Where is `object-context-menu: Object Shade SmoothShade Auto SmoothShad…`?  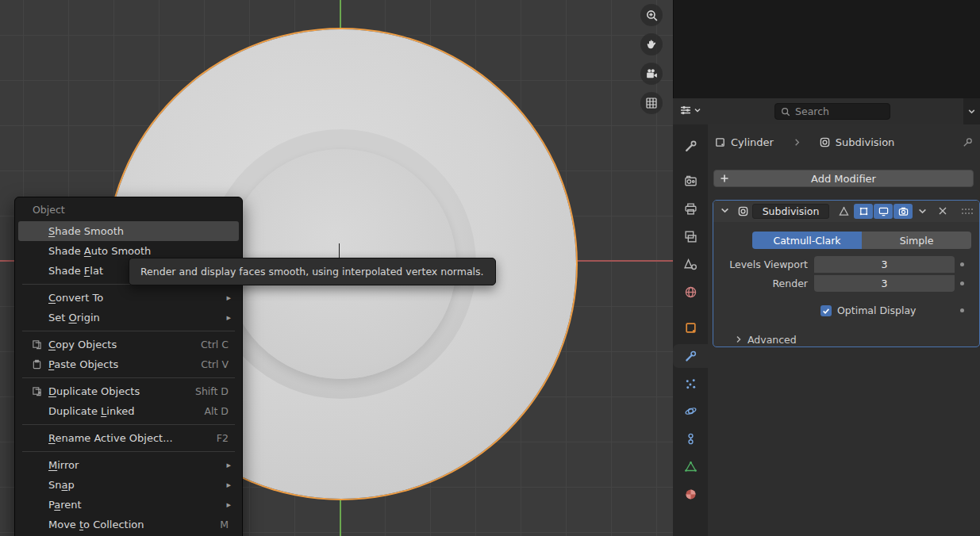 object-context-menu: Object Shade SmoothShade Auto SmoothShad… is located at coordinates (129, 366).